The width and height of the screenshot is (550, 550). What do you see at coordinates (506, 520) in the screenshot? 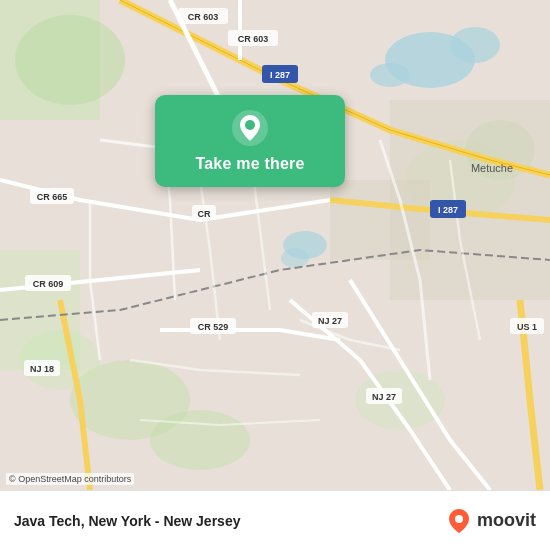
I see `moovit-brand-text: moovit` at bounding box center [506, 520].